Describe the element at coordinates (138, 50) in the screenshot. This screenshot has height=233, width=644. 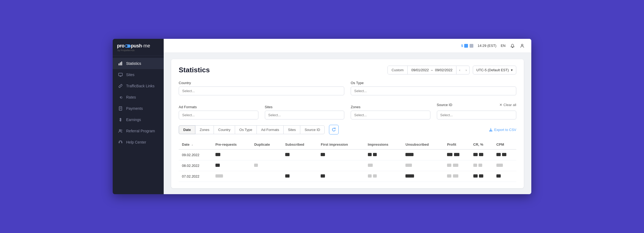
I see `logo-by: by PropellerAds` at that location.